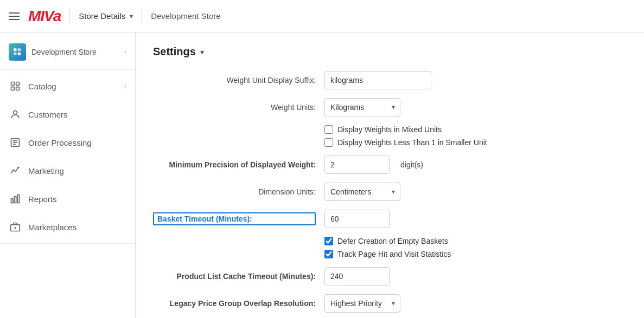 The image size is (644, 318). Describe the element at coordinates (234, 107) in the screenshot. I see `weight-units-label: Weight Units:` at that location.